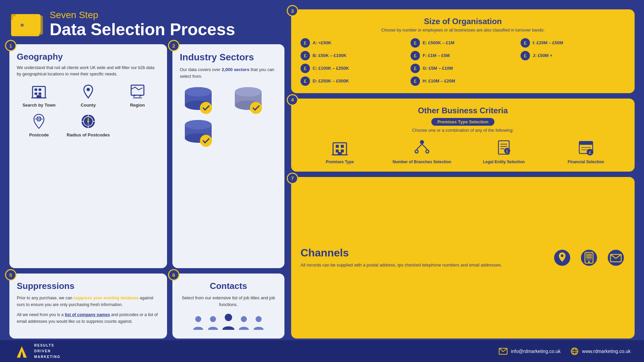 The image size is (644, 362). Describe the element at coordinates (88, 92) in the screenshot. I see `map-pin-icon` at that location.